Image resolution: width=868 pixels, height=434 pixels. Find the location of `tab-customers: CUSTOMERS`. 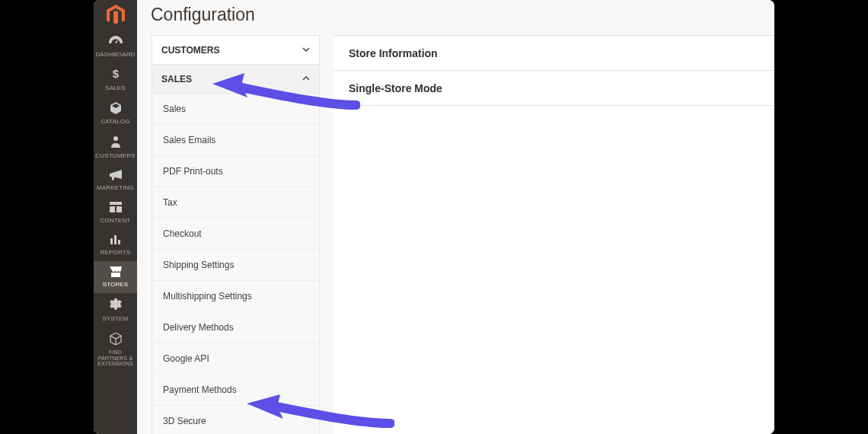

tab-customers: CUSTOMERS is located at coordinates (236, 50).